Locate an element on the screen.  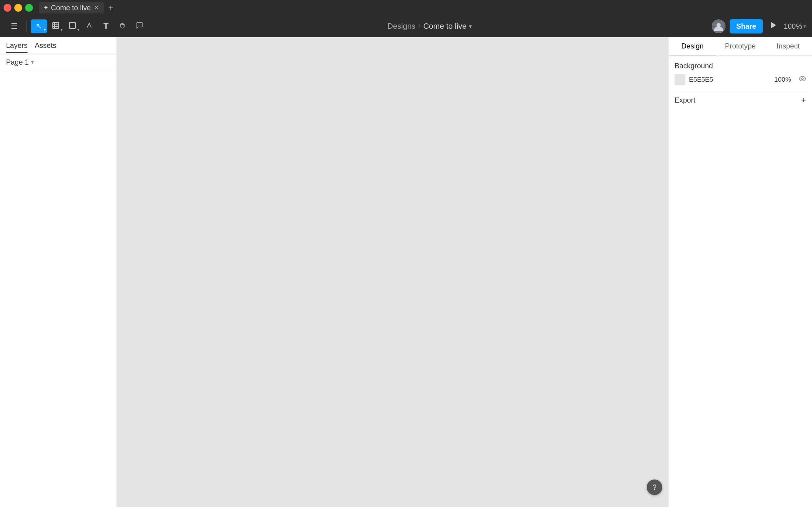
menu-icon: ☰ is located at coordinates (14, 26).